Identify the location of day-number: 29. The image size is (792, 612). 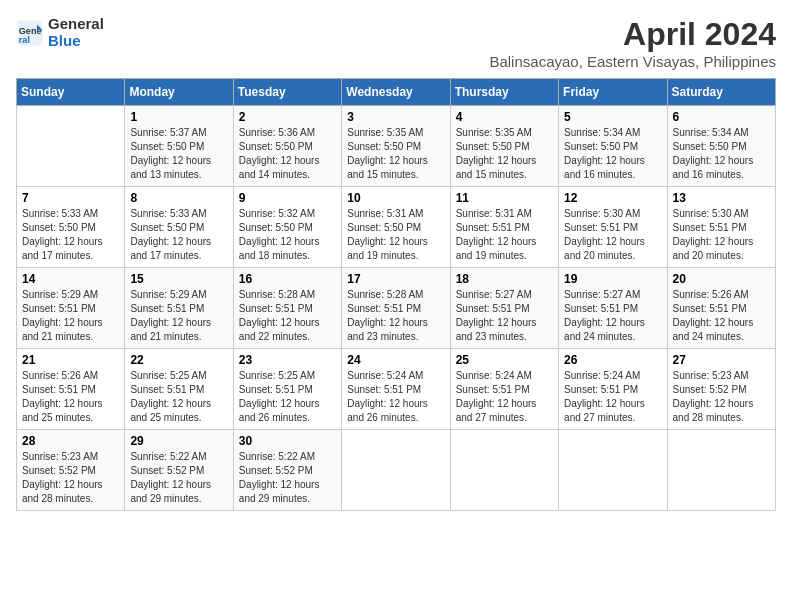
(178, 441).